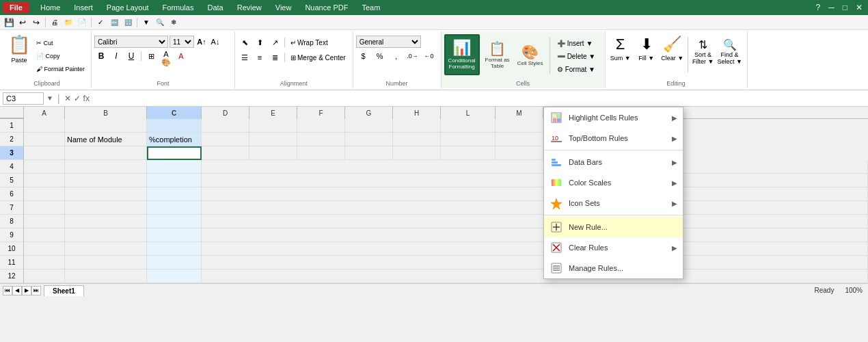 The width and height of the screenshot is (868, 342). I want to click on maximize-icon: □, so click(845, 8).